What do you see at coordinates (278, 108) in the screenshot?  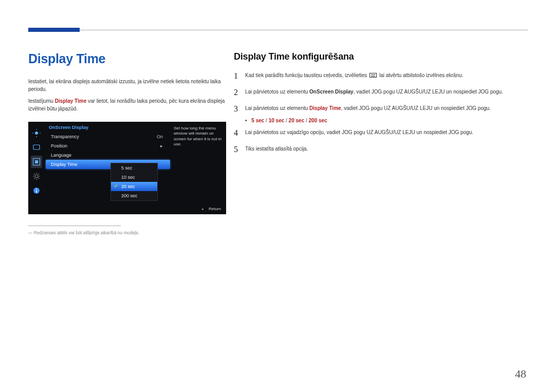 I see `step-3-pre: Lai pārvietotos uz elementu` at bounding box center [278, 108].